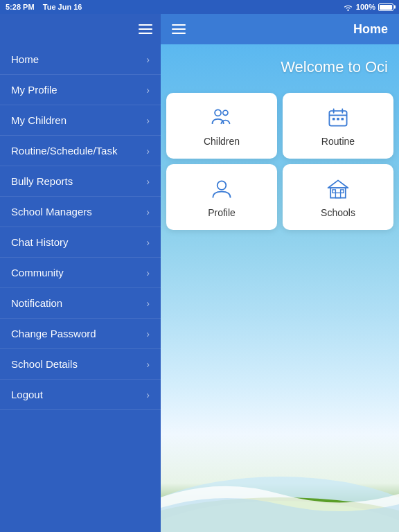 The height and width of the screenshot is (532, 399). I want to click on top-bar: Home, so click(280, 29).